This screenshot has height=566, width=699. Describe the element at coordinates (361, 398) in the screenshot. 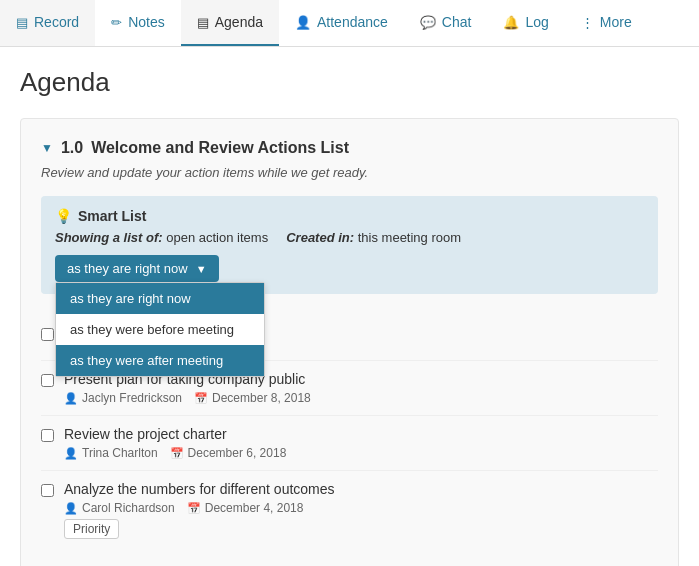

I see `action-item-meta-1: 👤 Jaclyn Fredrickson 📅 December 8, 2018` at that location.